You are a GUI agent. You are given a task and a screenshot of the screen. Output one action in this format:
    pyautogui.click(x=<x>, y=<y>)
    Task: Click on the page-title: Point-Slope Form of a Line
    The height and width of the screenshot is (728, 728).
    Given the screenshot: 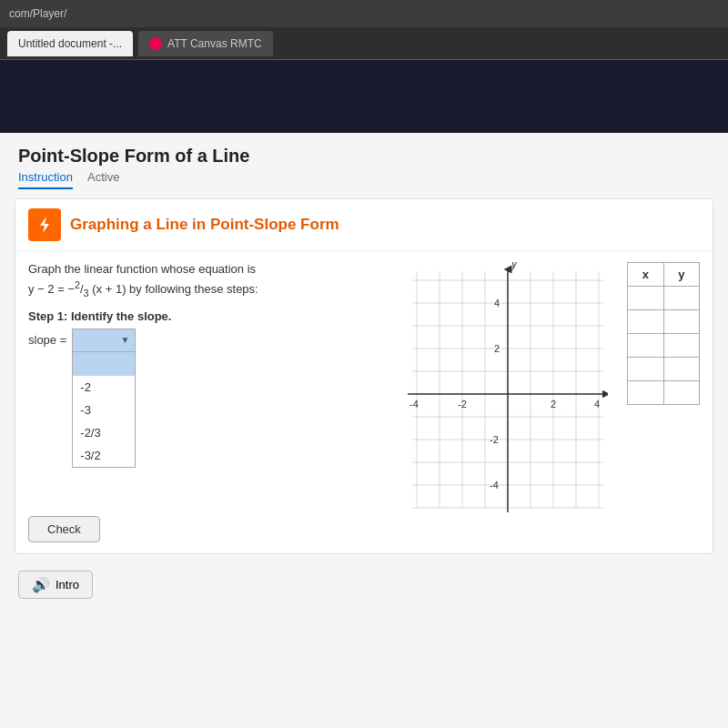 What is the action you would take?
    pyautogui.click(x=364, y=157)
    